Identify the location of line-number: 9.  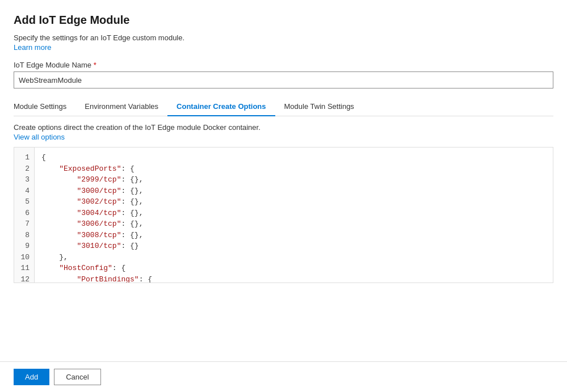
(27, 246).